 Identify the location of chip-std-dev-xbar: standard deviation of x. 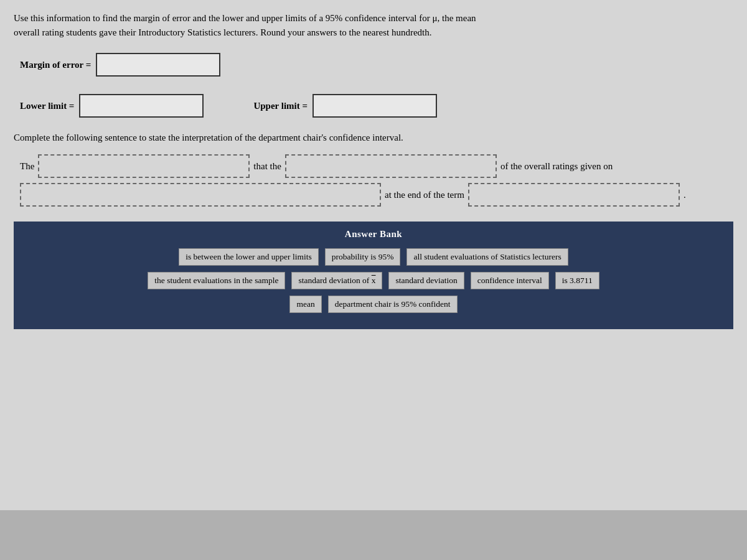
(337, 281).